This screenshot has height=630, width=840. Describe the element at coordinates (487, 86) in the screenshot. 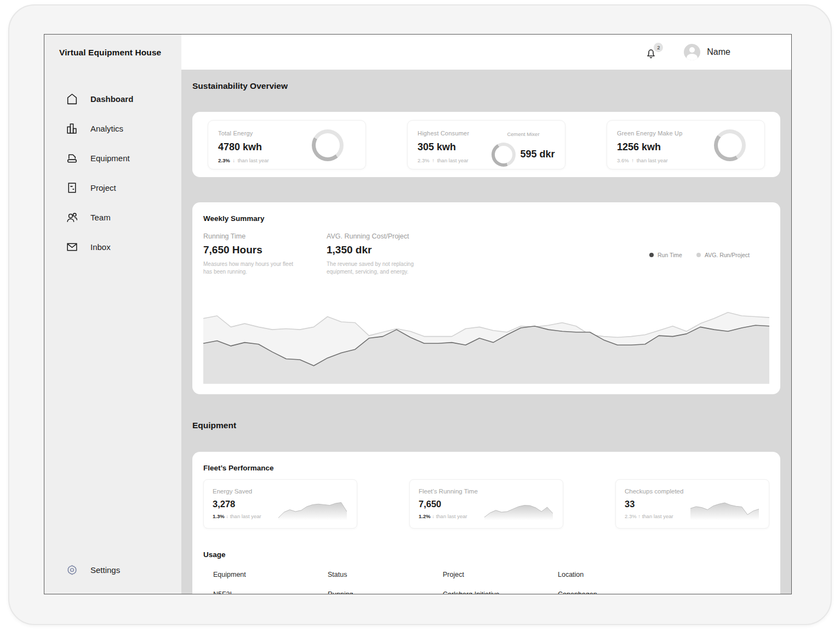

I see `section-title-sustainability: Sustainability Overview` at that location.